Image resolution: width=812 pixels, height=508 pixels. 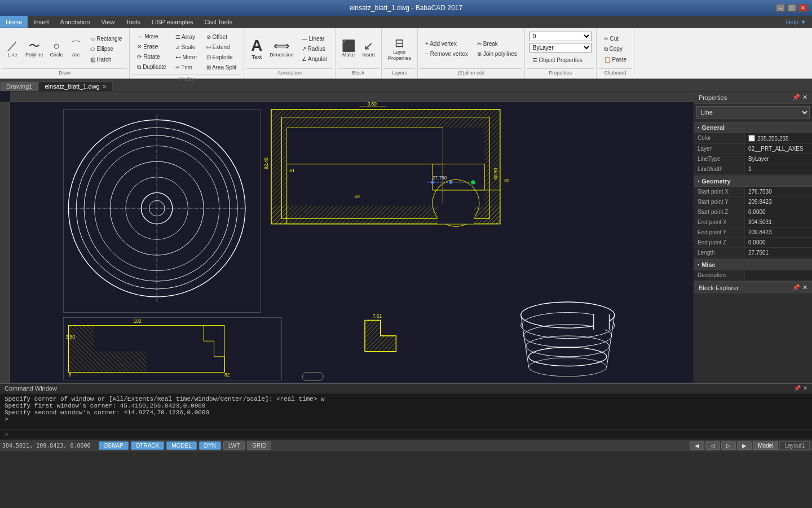 What do you see at coordinates (447, 44) in the screenshot?
I see `ribbon-btn-addvertex: + Add vertex` at bounding box center [447, 44].